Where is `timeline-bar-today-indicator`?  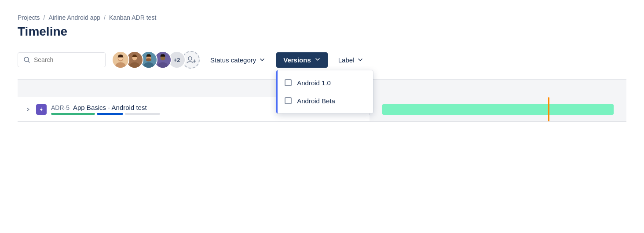
timeline-bar-today-indicator is located at coordinates (549, 109).